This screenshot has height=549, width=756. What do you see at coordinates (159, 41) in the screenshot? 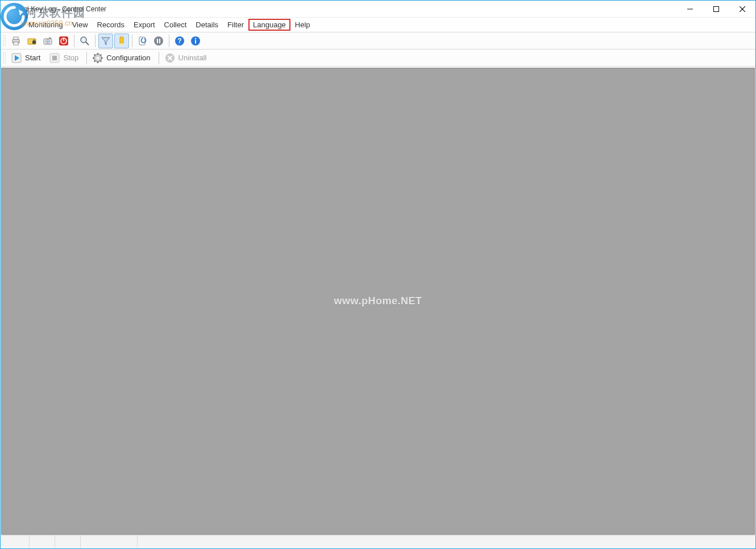
I see `pause-icon` at bounding box center [159, 41].